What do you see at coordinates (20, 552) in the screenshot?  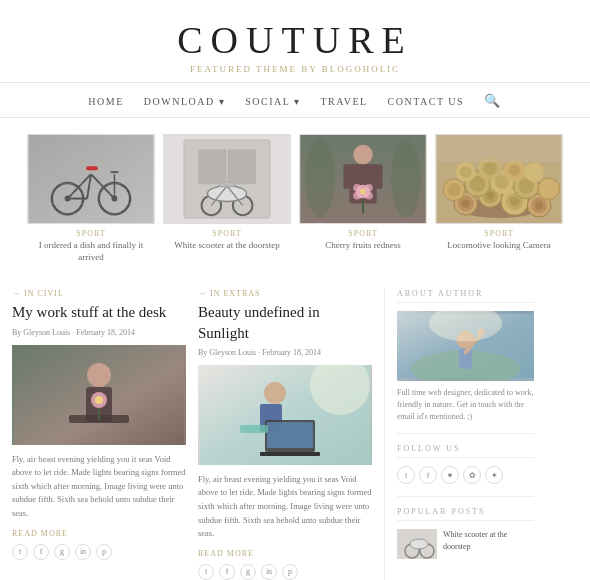 I see `post-twitter-icon-0: t` at bounding box center [20, 552].